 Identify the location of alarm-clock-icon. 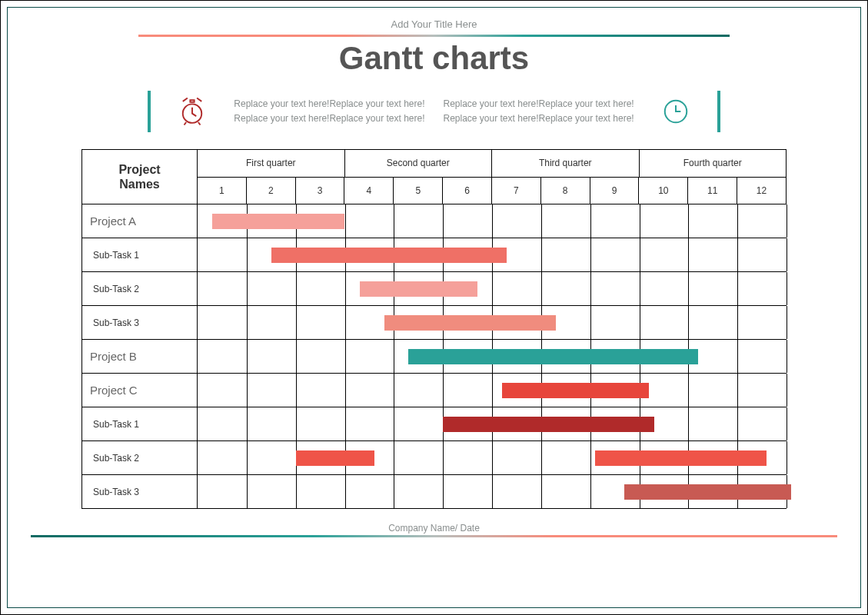
(192, 111).